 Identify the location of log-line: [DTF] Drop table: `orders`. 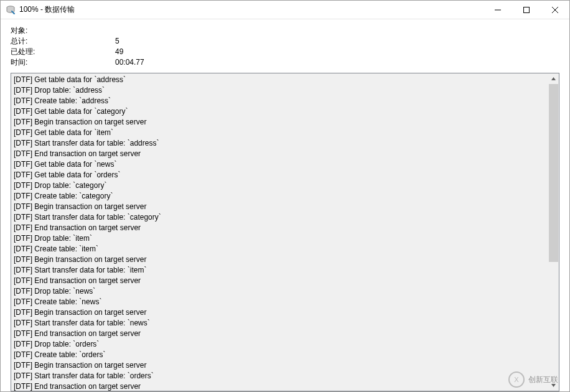
(280, 345).